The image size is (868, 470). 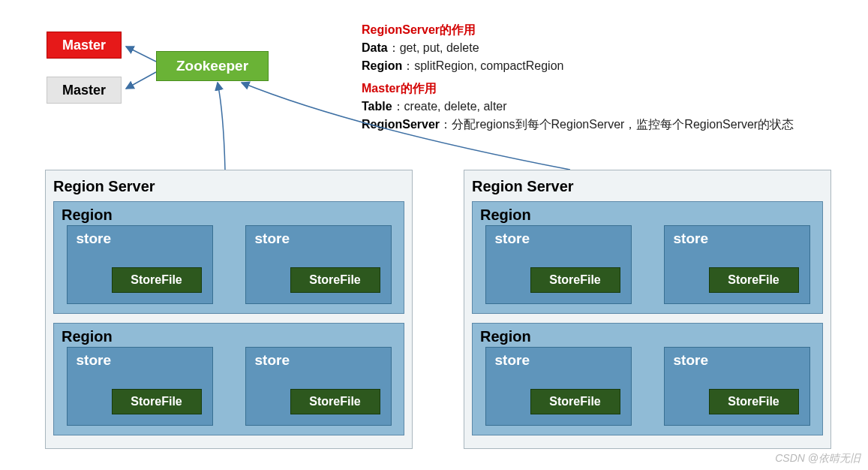 What do you see at coordinates (578, 107) in the screenshot?
I see `master-role-table-line: Table：create, delete, alter` at bounding box center [578, 107].